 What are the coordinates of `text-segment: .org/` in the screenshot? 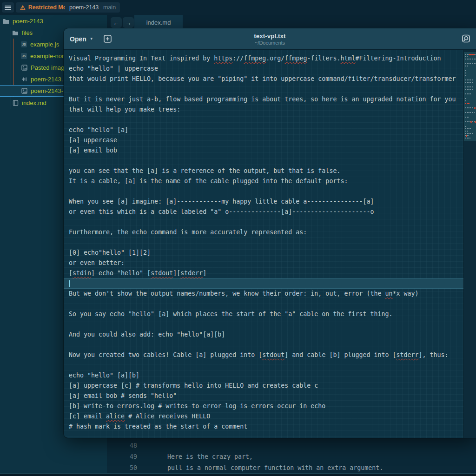 It's located at (275, 59).